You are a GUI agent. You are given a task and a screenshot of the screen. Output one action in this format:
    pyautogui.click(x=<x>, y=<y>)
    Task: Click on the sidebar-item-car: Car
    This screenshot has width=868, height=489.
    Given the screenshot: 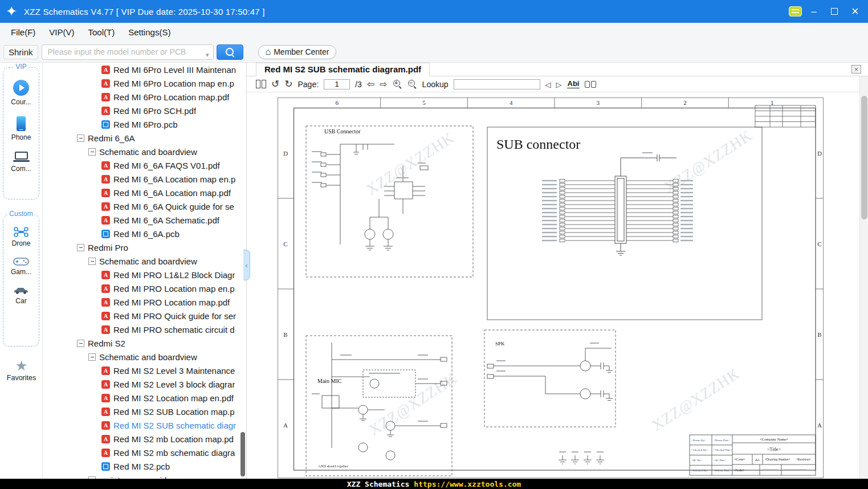 What is the action you would take?
    pyautogui.click(x=21, y=295)
    